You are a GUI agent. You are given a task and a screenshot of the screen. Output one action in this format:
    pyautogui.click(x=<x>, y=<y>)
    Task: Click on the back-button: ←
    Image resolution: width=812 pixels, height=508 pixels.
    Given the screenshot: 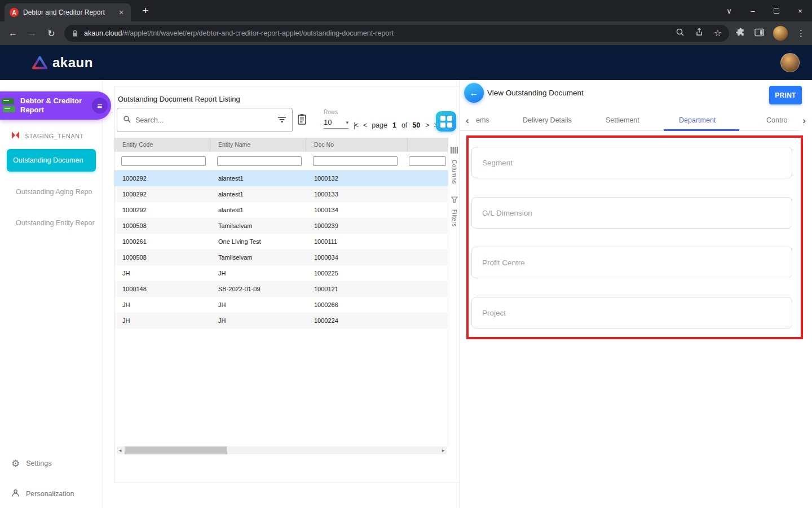 What is the action you would take?
    pyautogui.click(x=474, y=93)
    